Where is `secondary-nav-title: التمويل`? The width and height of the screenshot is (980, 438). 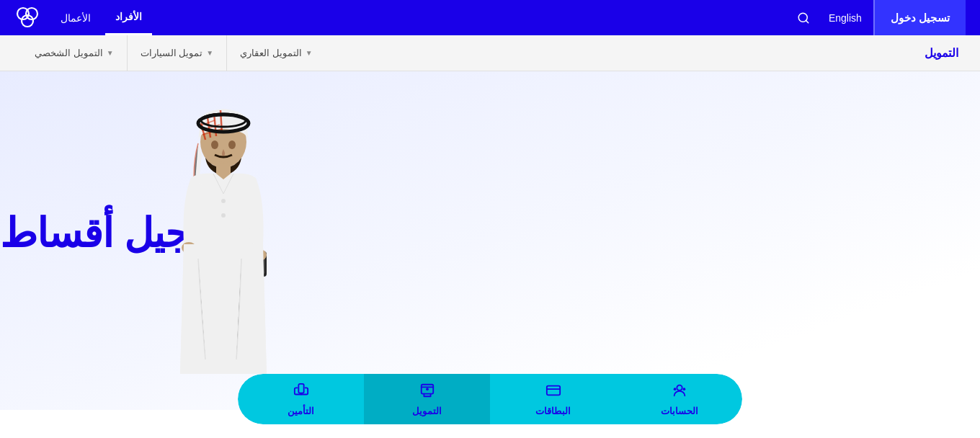
secondary-nav-title: التمويل is located at coordinates (941, 53).